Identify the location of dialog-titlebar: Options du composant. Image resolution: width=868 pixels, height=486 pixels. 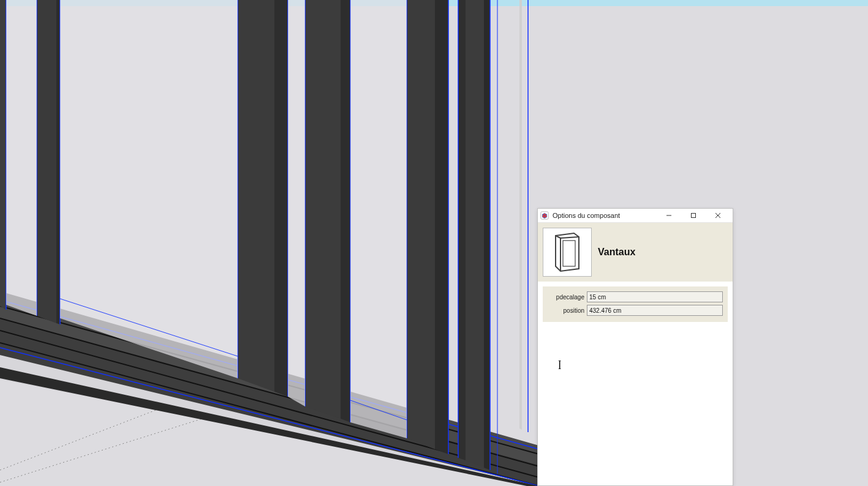
(635, 215).